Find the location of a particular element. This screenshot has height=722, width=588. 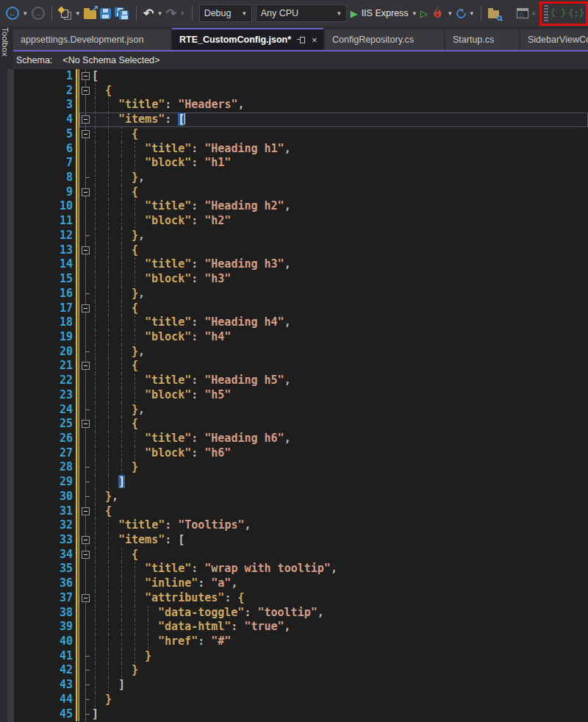

code-text: "data-toggle": "tooltip", is located at coordinates (340, 613).